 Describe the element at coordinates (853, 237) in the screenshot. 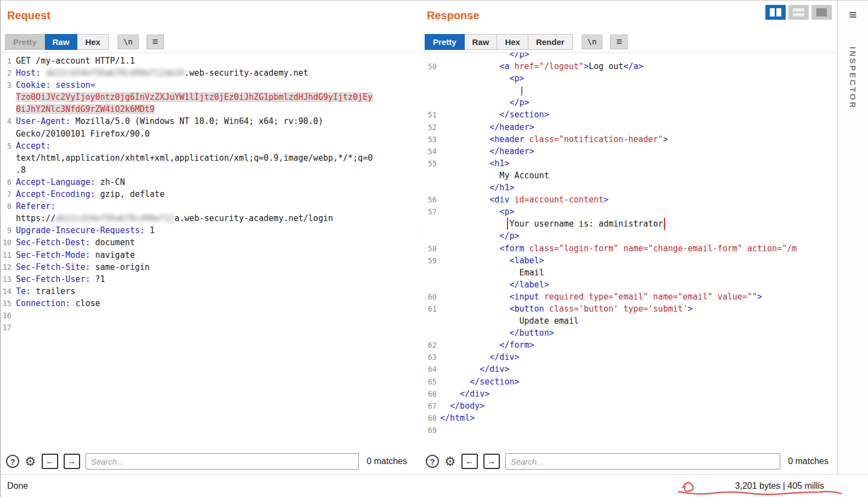

I see `inspector-rail: ≡ INSPECTOR` at that location.